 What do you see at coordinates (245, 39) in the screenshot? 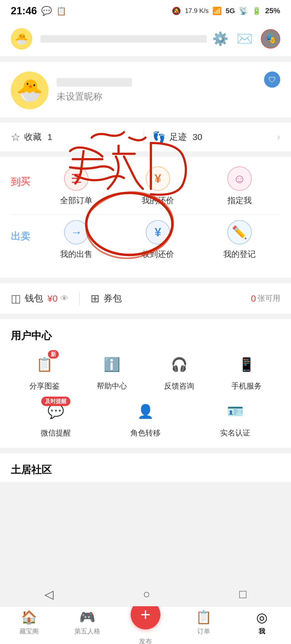
I see `mail-icon: ✉️` at bounding box center [245, 39].